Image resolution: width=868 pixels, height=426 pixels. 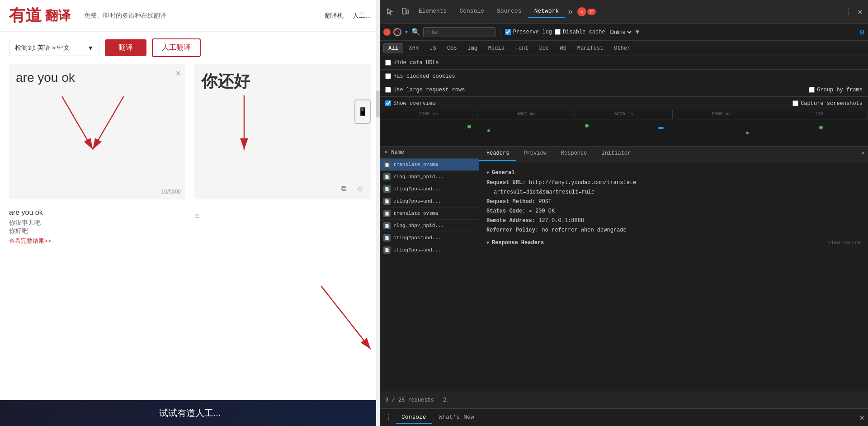 I want to click on request-url-value: http://fanyi.youdao.com/translate, so click(x=583, y=183).